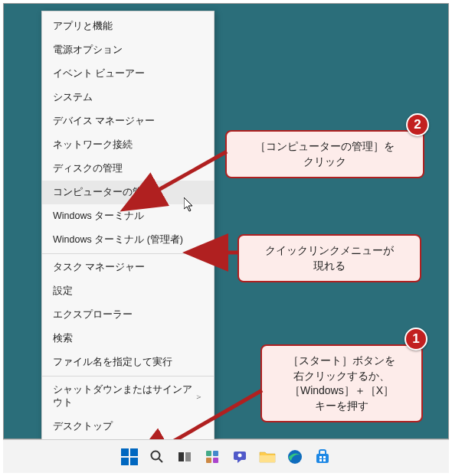 This screenshot has width=452, height=476. Describe the element at coordinates (185, 457) in the screenshot. I see `taskbar-taskview-icon` at that location.